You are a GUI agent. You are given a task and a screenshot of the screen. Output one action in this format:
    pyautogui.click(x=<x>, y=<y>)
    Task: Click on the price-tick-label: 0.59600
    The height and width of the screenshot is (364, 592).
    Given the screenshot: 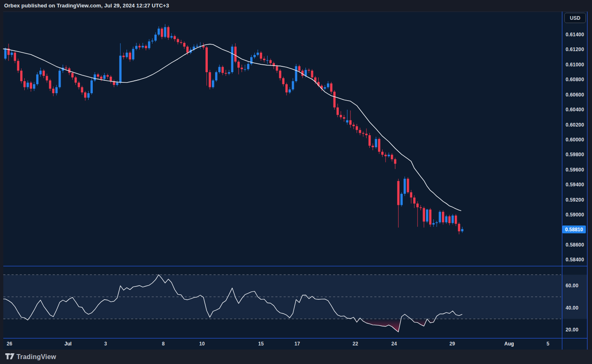 What is the action you would take?
    pyautogui.click(x=575, y=170)
    